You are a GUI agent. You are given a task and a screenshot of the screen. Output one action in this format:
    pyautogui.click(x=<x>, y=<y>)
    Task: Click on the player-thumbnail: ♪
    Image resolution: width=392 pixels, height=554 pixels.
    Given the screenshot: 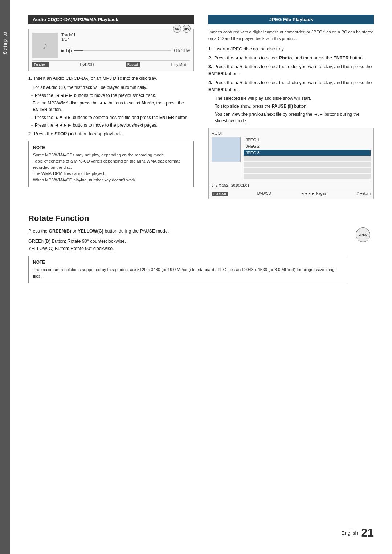 What is the action you would take?
    pyautogui.click(x=45, y=45)
    